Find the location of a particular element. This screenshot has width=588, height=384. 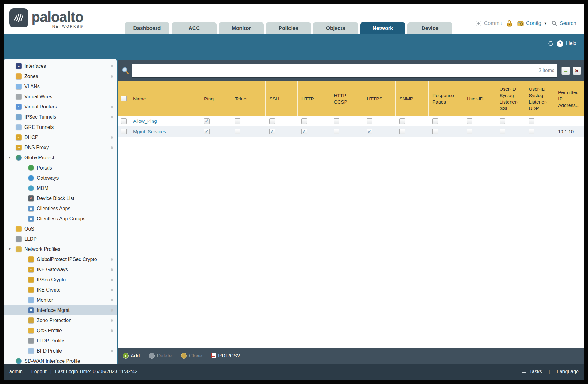

table-toolbar: + Add − Delete Clone PDF/CSV is located at coordinates (351, 356).